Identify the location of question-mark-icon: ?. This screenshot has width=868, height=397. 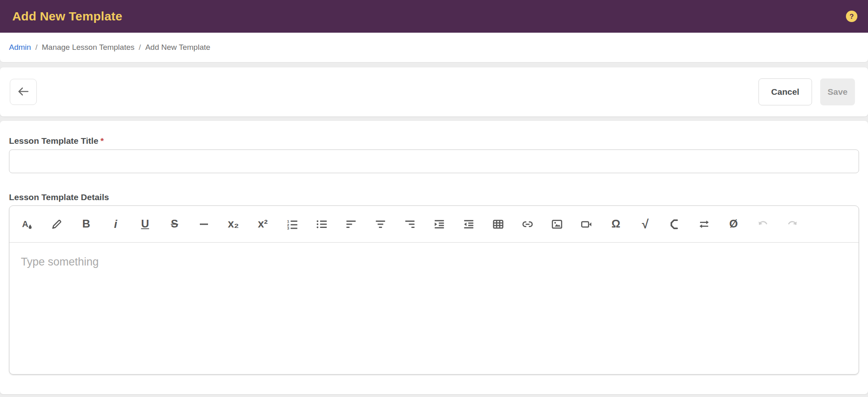
(852, 16).